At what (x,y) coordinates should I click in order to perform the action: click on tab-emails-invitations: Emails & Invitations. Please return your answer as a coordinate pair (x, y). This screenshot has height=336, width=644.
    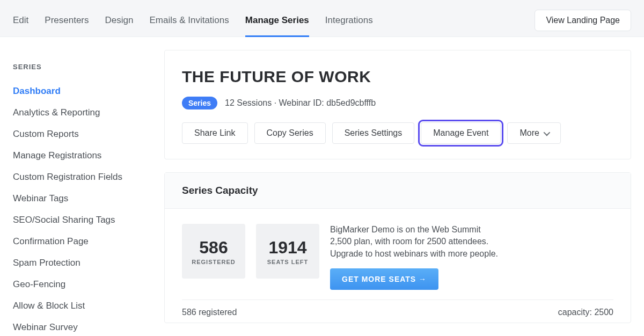
    Looking at the image, I should click on (189, 26).